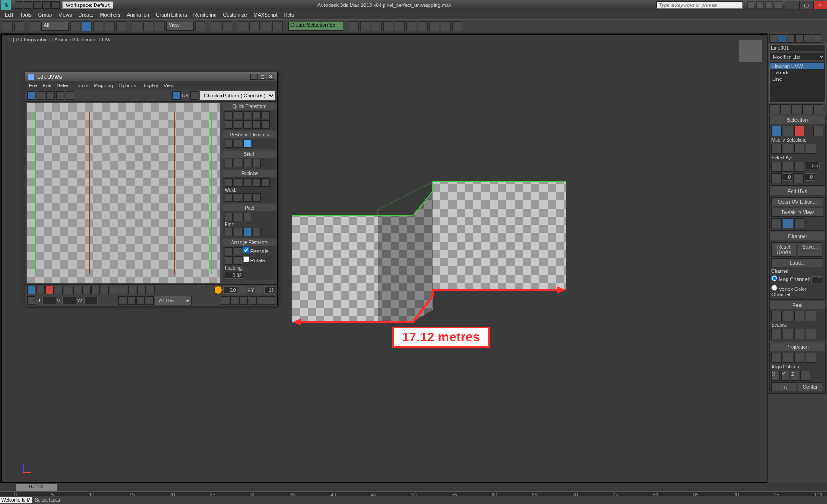  Describe the element at coordinates (49, 300) in the screenshot. I see `u-input` at that location.